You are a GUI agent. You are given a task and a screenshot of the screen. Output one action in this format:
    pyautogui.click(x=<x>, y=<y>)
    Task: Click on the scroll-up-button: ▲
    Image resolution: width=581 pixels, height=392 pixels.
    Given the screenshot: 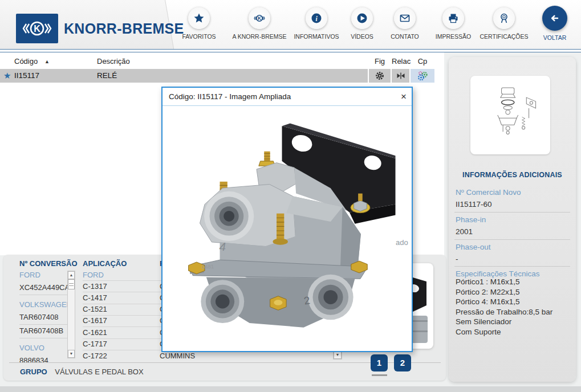 What is the action you would take?
    pyautogui.click(x=71, y=275)
    